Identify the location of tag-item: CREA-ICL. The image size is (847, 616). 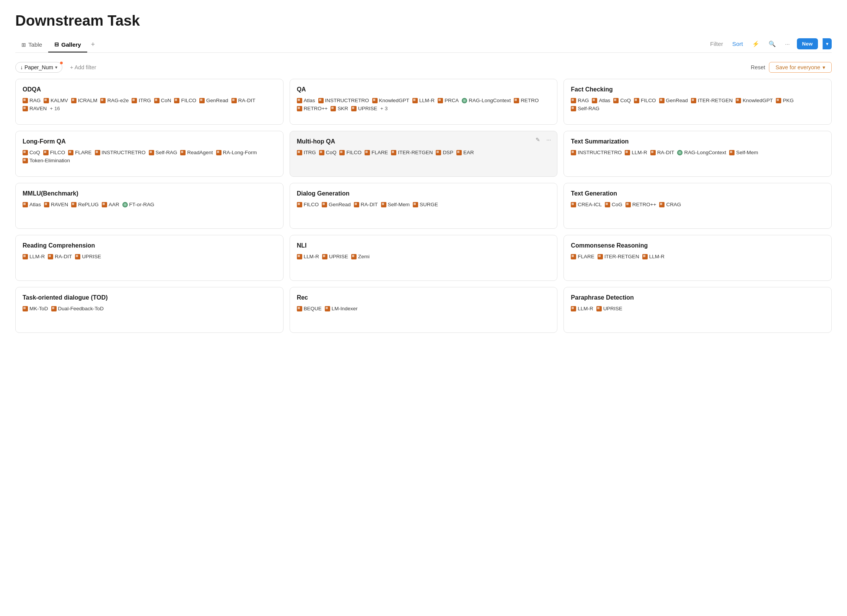
(586, 204).